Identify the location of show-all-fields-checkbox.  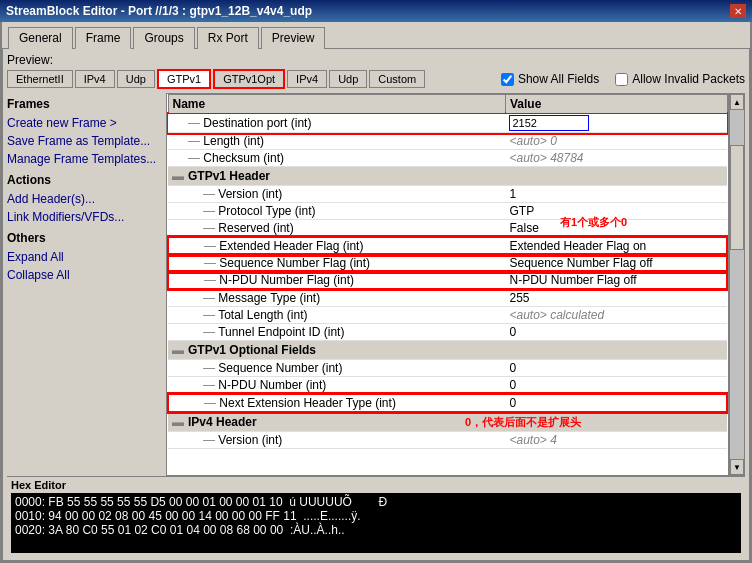
(508, 80).